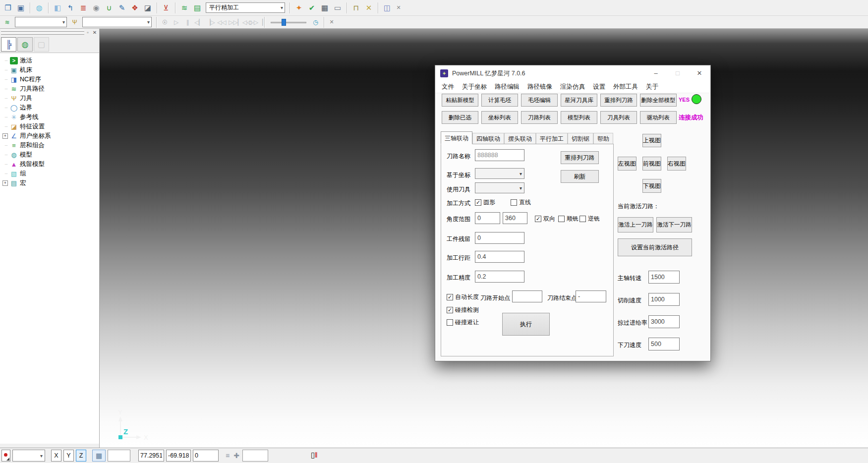  Describe the element at coordinates (9, 45) in the screenshot. I see `explorer-tree-tab: ╠` at that location.